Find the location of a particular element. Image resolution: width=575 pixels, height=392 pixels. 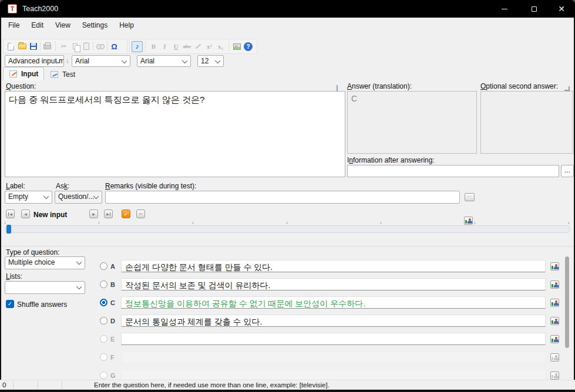

pen-icon is located at coordinates (199, 47).